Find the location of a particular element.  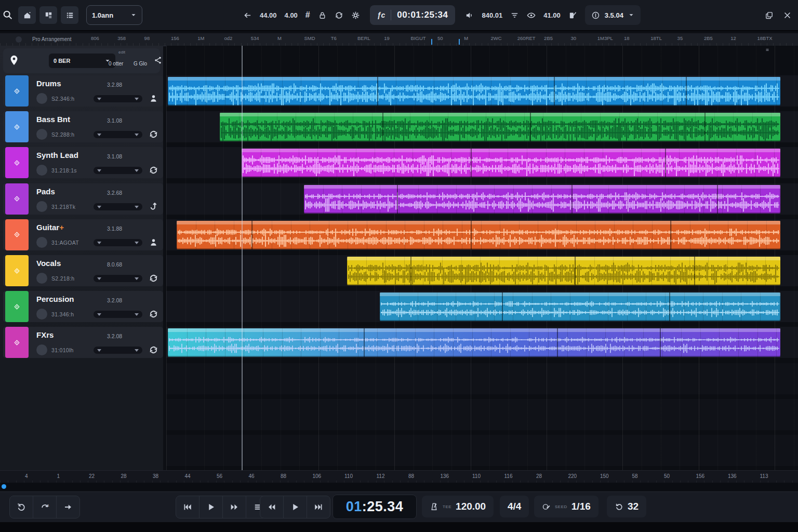

hook-icon is located at coordinates (154, 207).